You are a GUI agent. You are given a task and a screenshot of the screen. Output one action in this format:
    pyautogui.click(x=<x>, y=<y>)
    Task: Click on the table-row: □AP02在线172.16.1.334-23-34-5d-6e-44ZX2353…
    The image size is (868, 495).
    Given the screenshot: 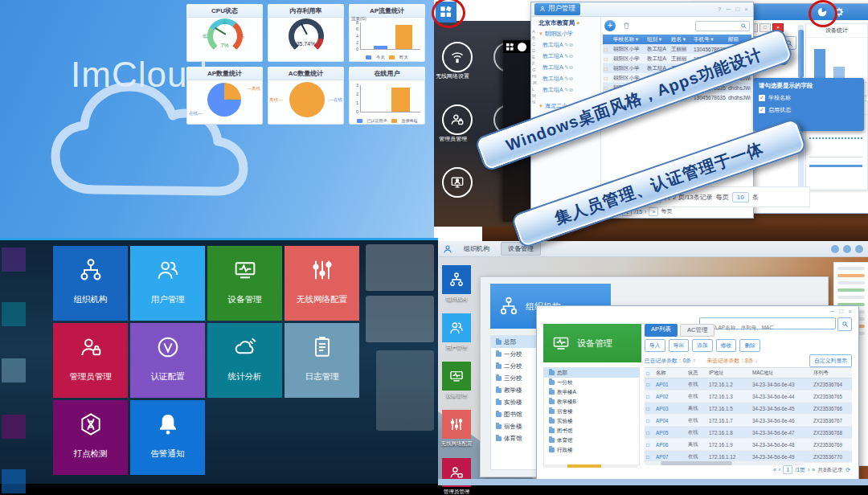 What is the action you would take?
    pyautogui.click(x=748, y=397)
    